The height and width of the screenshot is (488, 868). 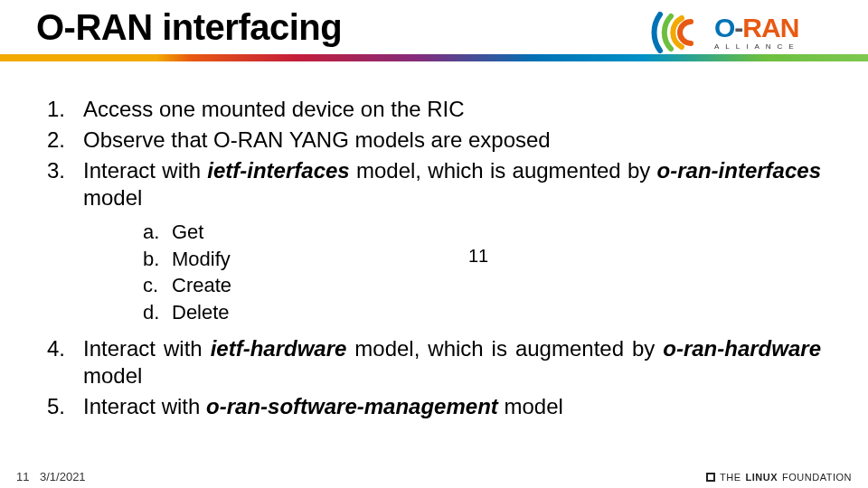 I want to click on slide-title: O-RAN interfacing, so click(x=189, y=27).